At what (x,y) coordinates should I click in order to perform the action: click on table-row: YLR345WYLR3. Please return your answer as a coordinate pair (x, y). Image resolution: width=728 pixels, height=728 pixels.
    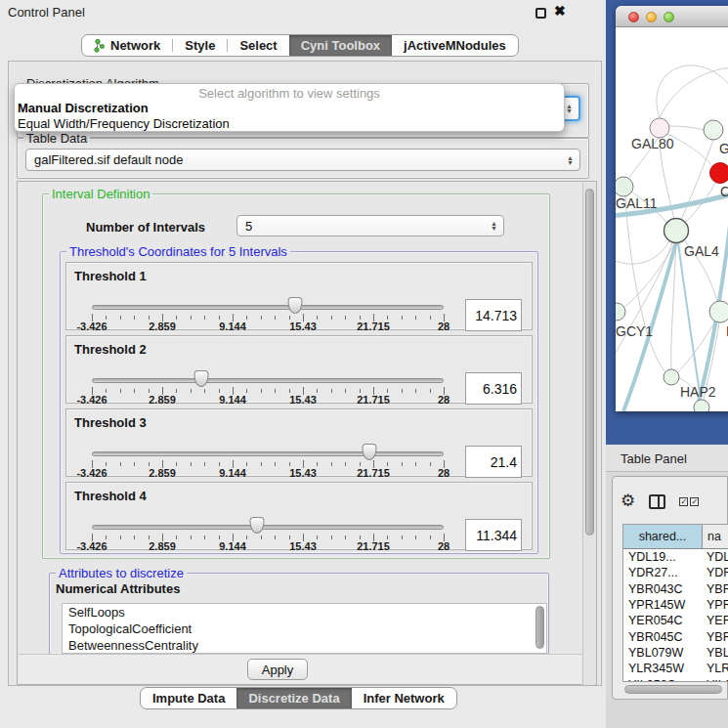
    Looking at the image, I should click on (676, 668).